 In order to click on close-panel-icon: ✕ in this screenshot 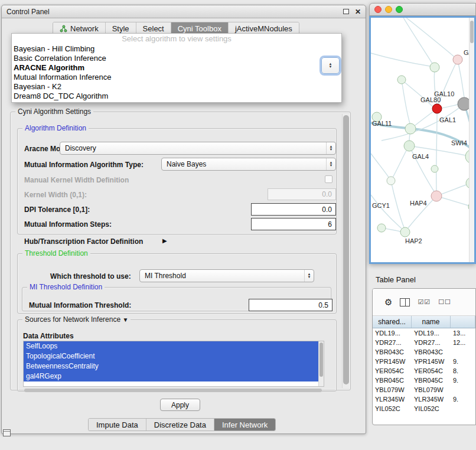, I will do `click(358, 12)`.